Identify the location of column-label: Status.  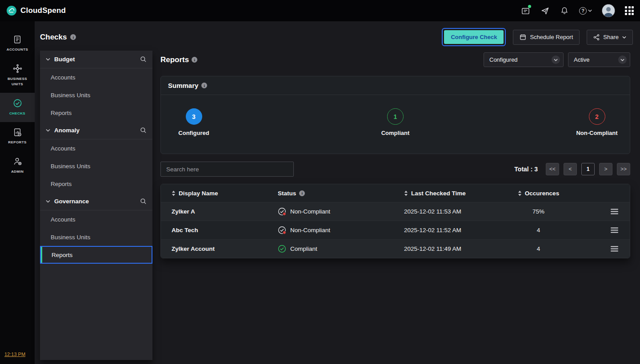
(287, 194).